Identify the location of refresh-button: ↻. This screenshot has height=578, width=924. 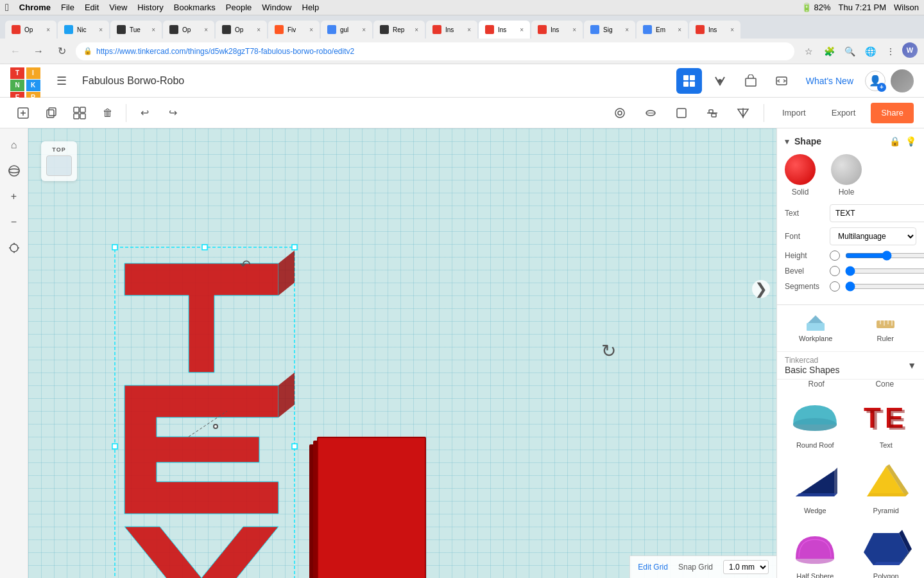
(62, 51).